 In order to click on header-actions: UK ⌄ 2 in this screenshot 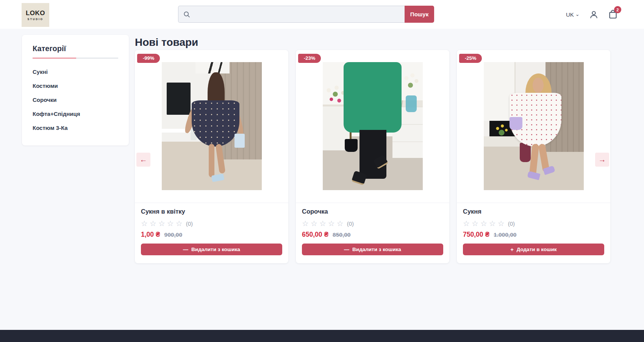, I will do `click(592, 14)`.